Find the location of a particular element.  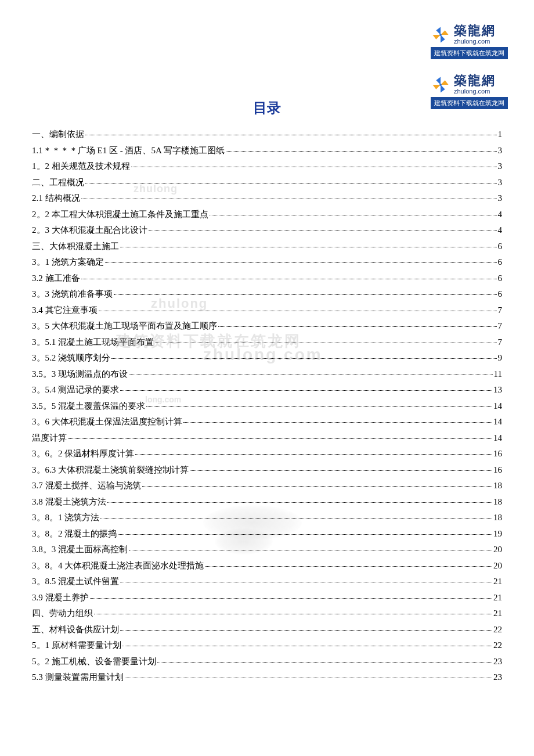

toc-row: 3.8。3 混凝土面标高控制20 is located at coordinates (267, 553).